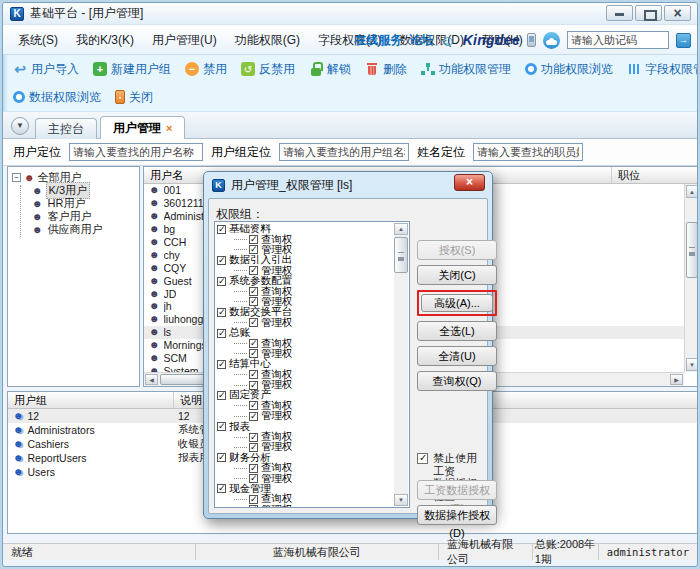 This screenshot has height=569, width=700. What do you see at coordinates (105, 40) in the screenshot?
I see `menu-item: 我的K/3(K)` at bounding box center [105, 40].